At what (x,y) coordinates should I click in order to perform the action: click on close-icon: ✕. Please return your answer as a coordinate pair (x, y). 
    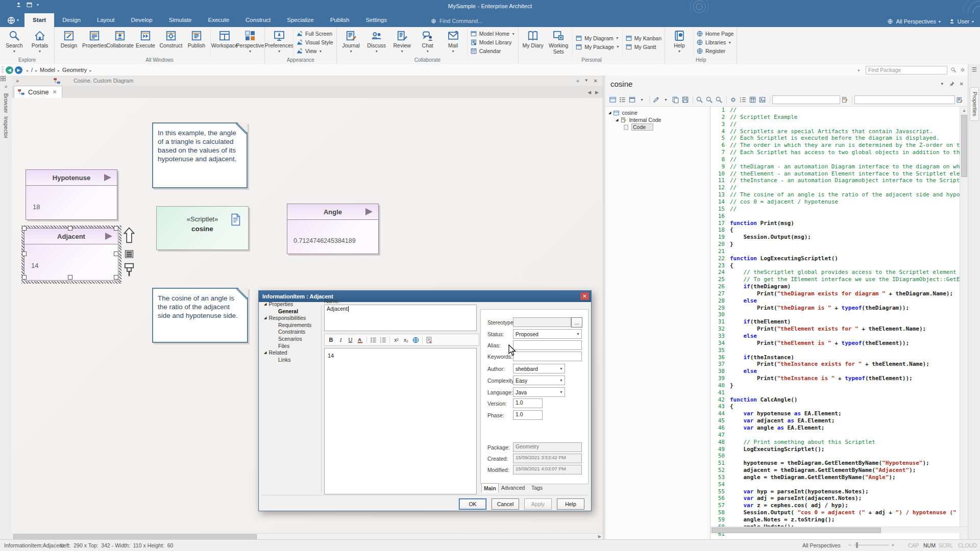
    Looking at the image, I should click on (596, 81).